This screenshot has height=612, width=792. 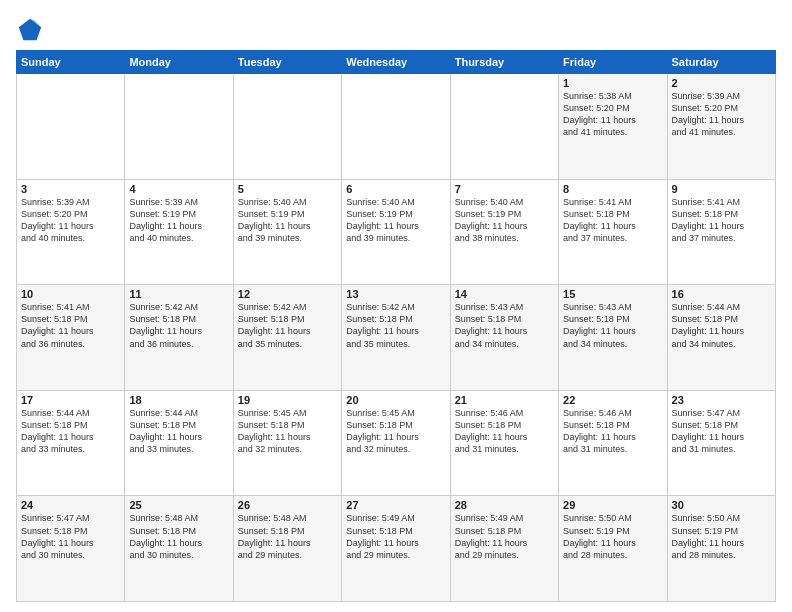 I want to click on day-number: 10, so click(x=70, y=294).